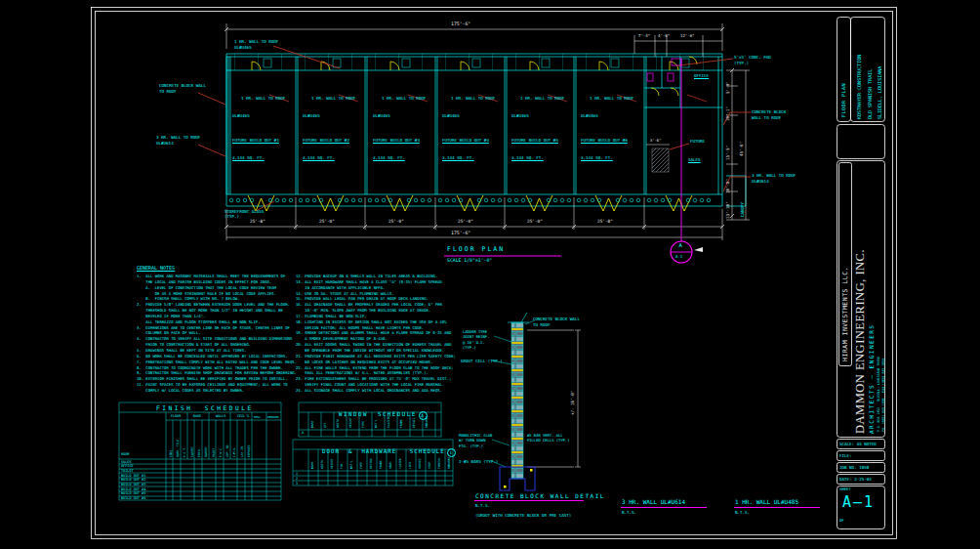 The height and width of the screenshot is (549, 980). What do you see at coordinates (214, 385) in the screenshot?
I see `note-line: 11. PAINT SPACES TO BE EXPOSED CEILINGS …` at bounding box center [214, 385].